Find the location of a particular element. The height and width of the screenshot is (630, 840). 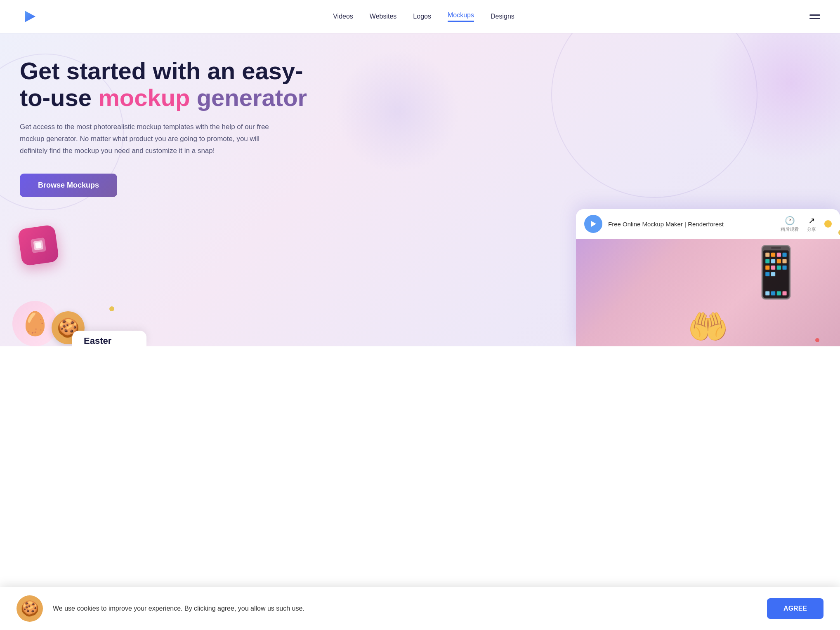

floating-cube-icon is located at coordinates (38, 245).